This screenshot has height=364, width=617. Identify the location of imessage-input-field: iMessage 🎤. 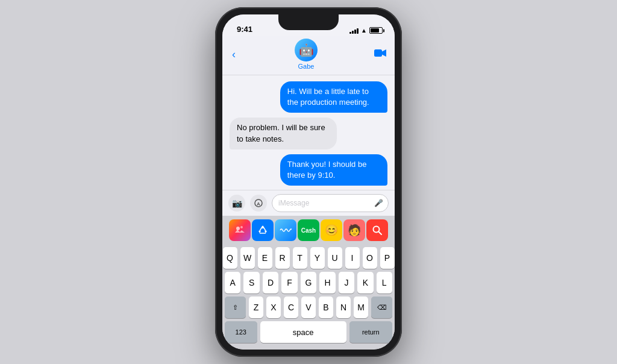
(330, 203).